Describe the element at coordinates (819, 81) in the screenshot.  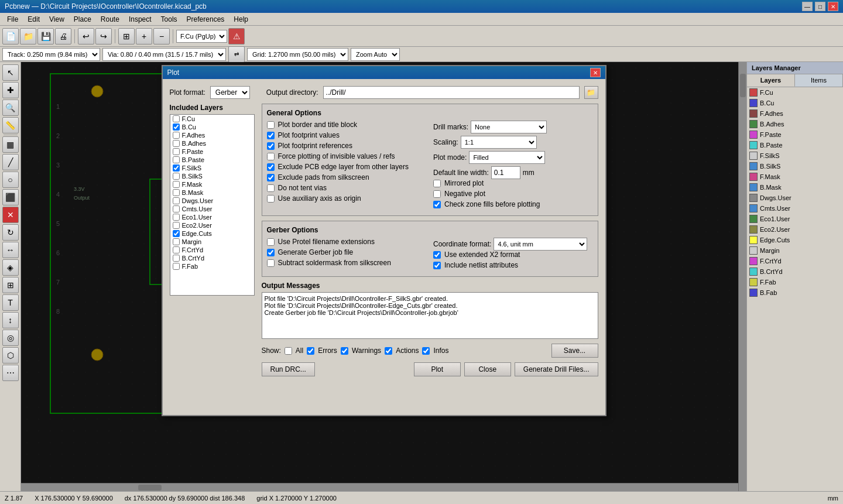
I see `tab-items: Items` at that location.